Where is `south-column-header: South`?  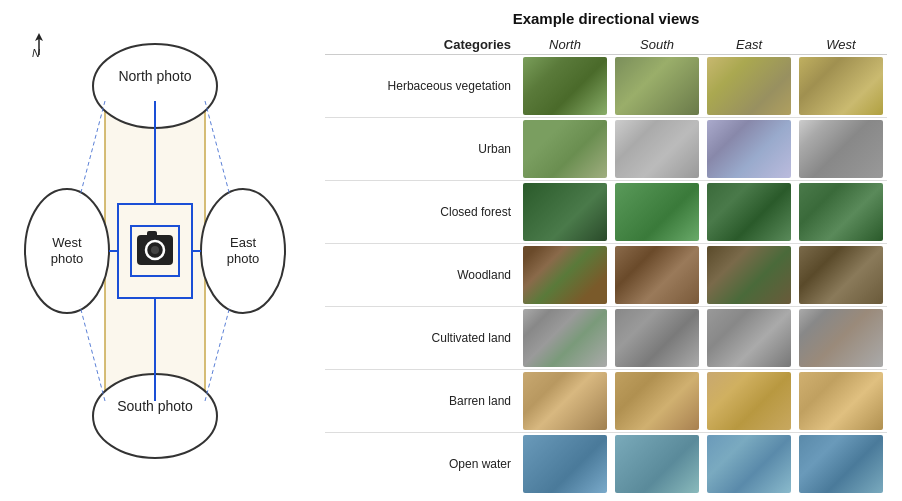 south-column-header: South is located at coordinates (657, 45).